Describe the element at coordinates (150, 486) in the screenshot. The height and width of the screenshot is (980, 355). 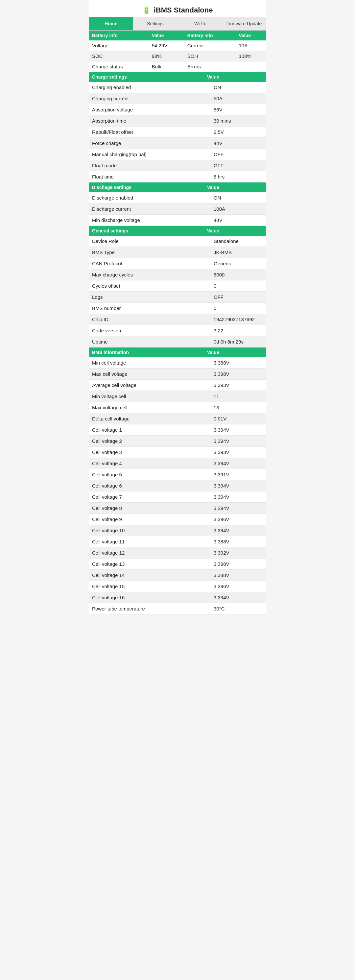
I see `row-label: Cell voltage 6` at that location.